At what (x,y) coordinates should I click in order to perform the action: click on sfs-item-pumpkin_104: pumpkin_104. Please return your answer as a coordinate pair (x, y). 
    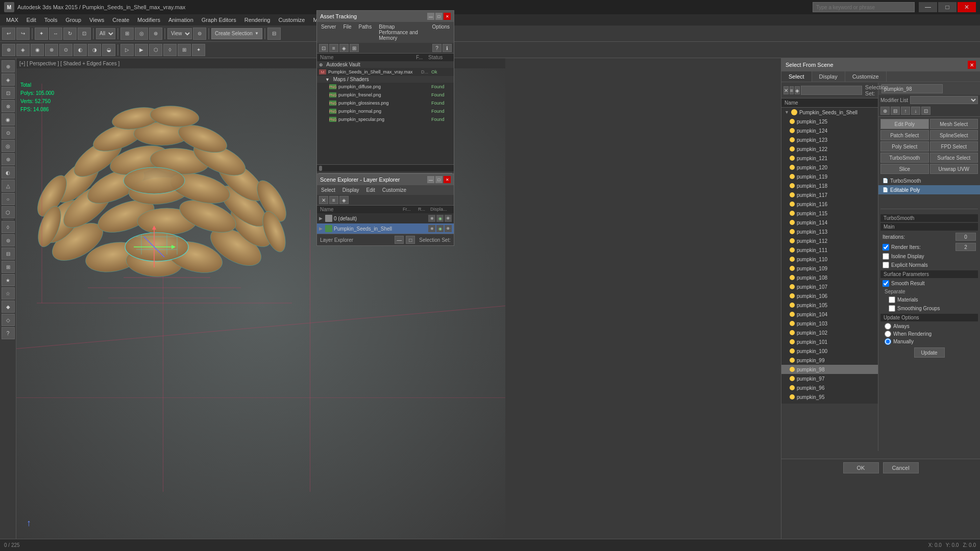
    Looking at the image, I should click on (830, 314).